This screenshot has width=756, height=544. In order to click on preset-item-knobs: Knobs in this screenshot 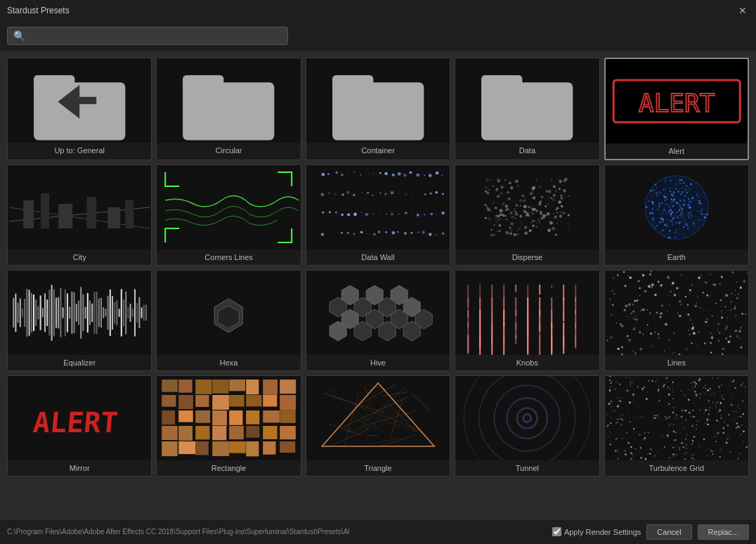, I will do `click(527, 320)`.